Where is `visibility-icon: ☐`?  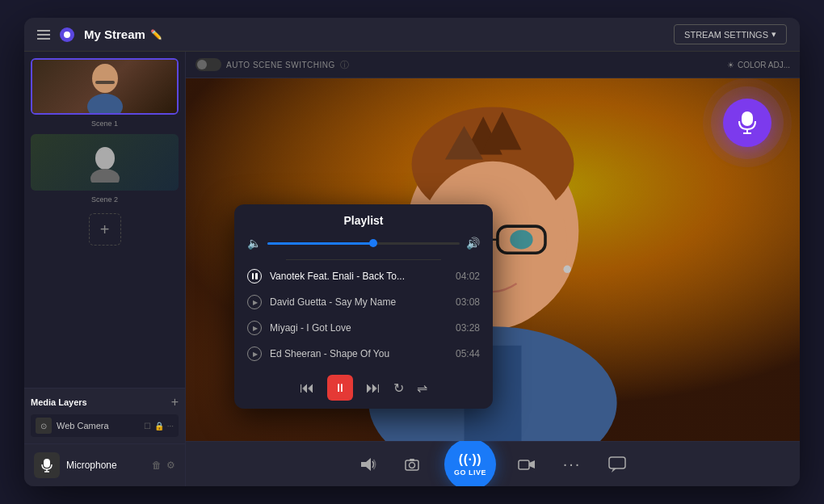
visibility-icon: ☐ is located at coordinates (147, 426).